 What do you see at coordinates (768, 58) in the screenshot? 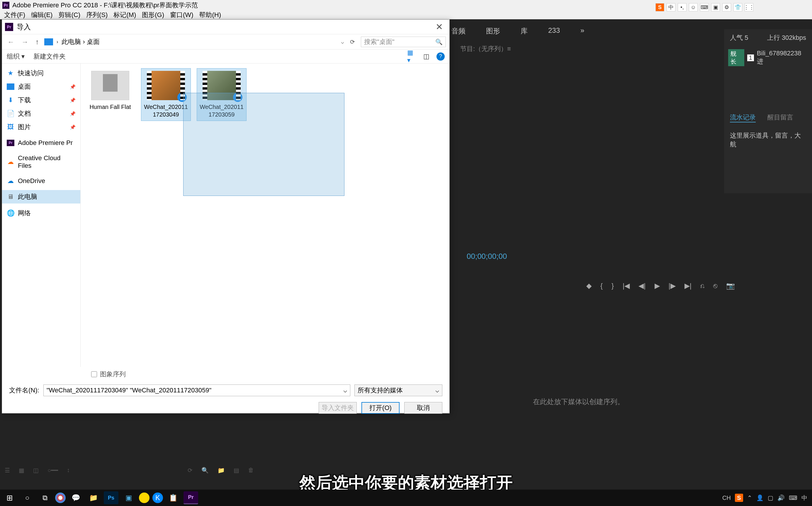
I see `user-row: 舰长 1 Bili_678982238 进` at bounding box center [768, 58].